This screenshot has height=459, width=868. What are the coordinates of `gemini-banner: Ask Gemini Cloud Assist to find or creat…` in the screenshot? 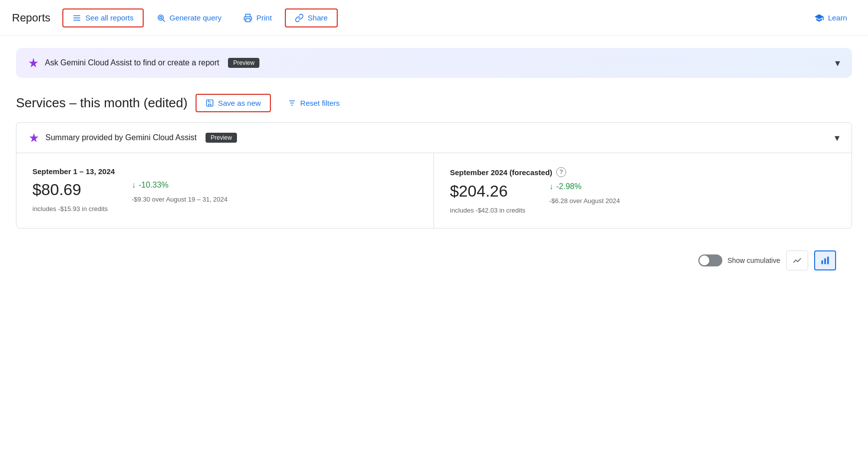 It's located at (434, 63).